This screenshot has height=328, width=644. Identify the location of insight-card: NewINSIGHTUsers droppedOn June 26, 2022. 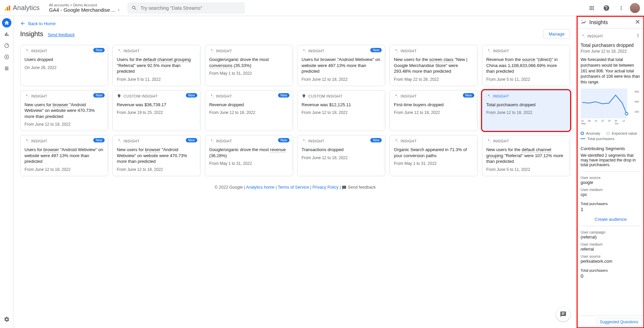
(64, 66).